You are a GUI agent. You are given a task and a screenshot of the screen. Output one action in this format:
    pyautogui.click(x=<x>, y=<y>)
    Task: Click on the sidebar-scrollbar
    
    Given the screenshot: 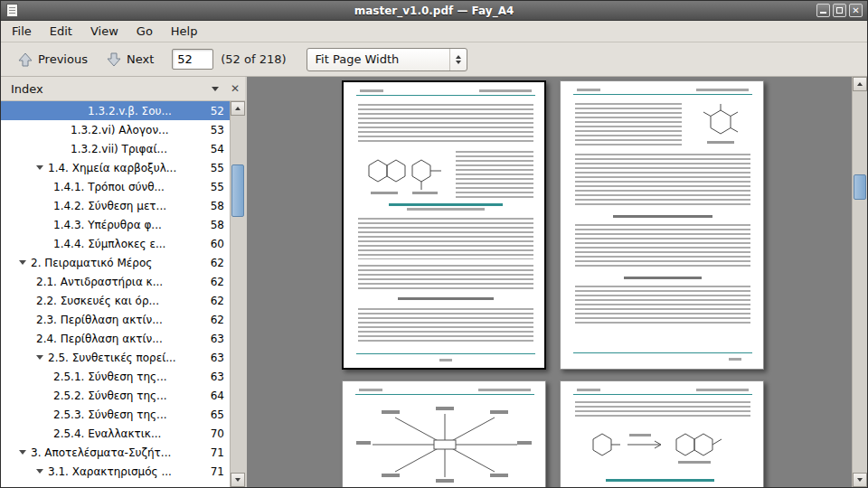 What is the action you would take?
    pyautogui.click(x=237, y=295)
    